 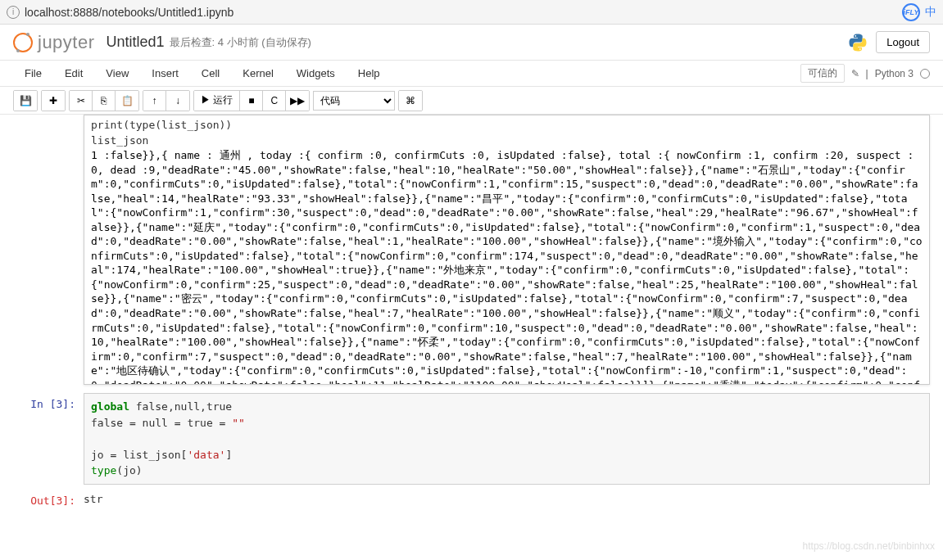 I want to click on code-input: global false,null,true false = null = tr…, so click(x=506, y=439).